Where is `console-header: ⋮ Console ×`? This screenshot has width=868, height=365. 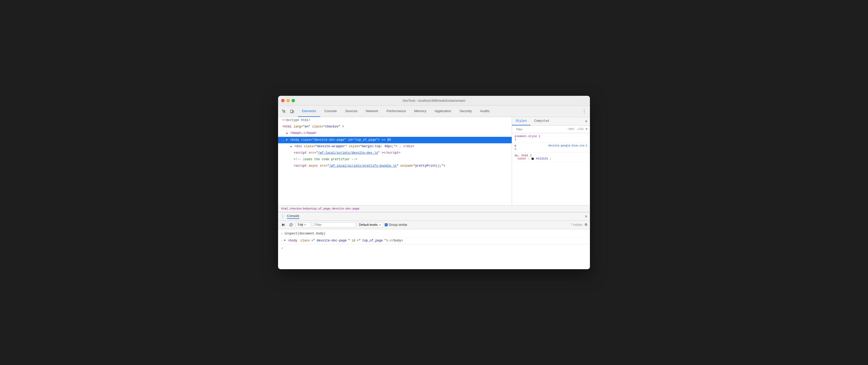 console-header: ⋮ Console × is located at coordinates (434, 217).